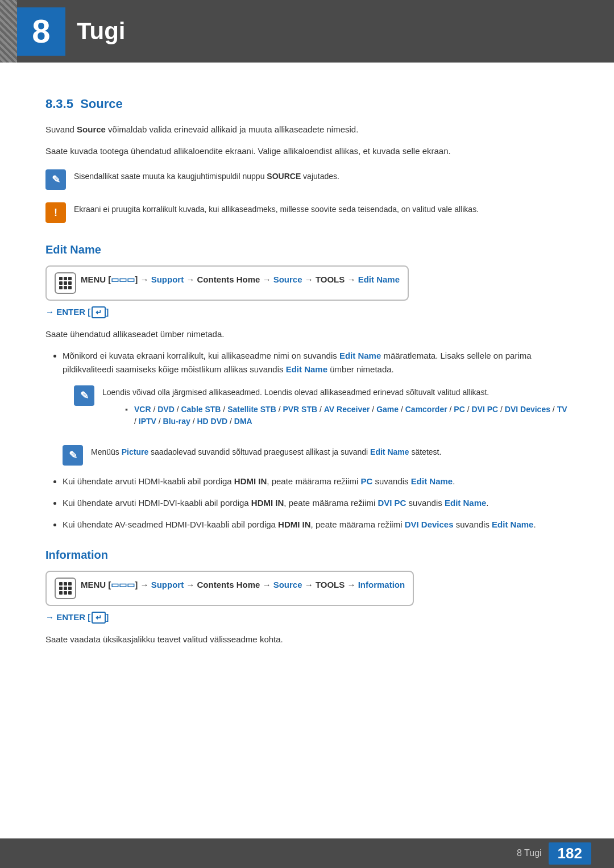 Image resolution: width=614 pixels, height=868 pixels. Describe the element at coordinates (99, 617) in the screenshot. I see `enter-key-2: ↵` at that location.